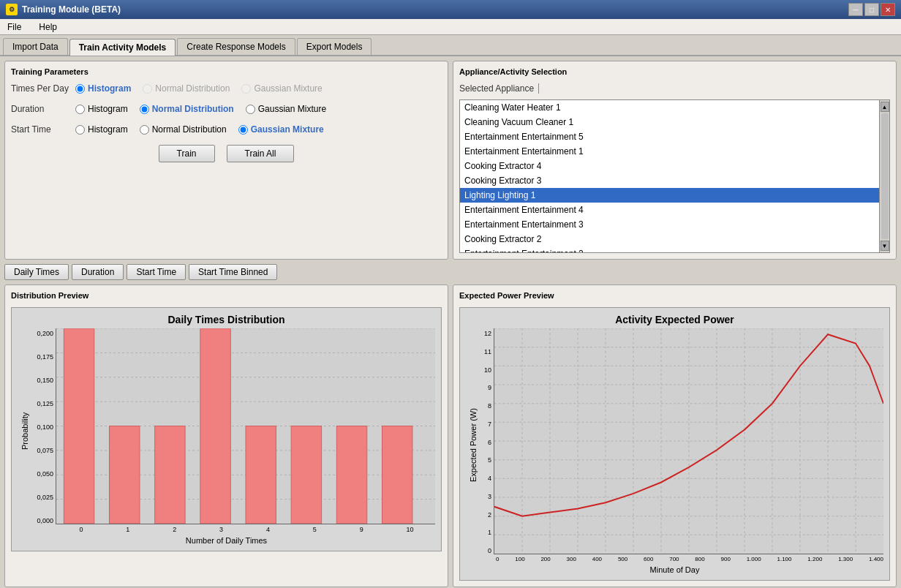 Image resolution: width=901 pixels, height=588 pixels. What do you see at coordinates (12, 10) in the screenshot?
I see `app-icon: ⚙` at bounding box center [12, 10].